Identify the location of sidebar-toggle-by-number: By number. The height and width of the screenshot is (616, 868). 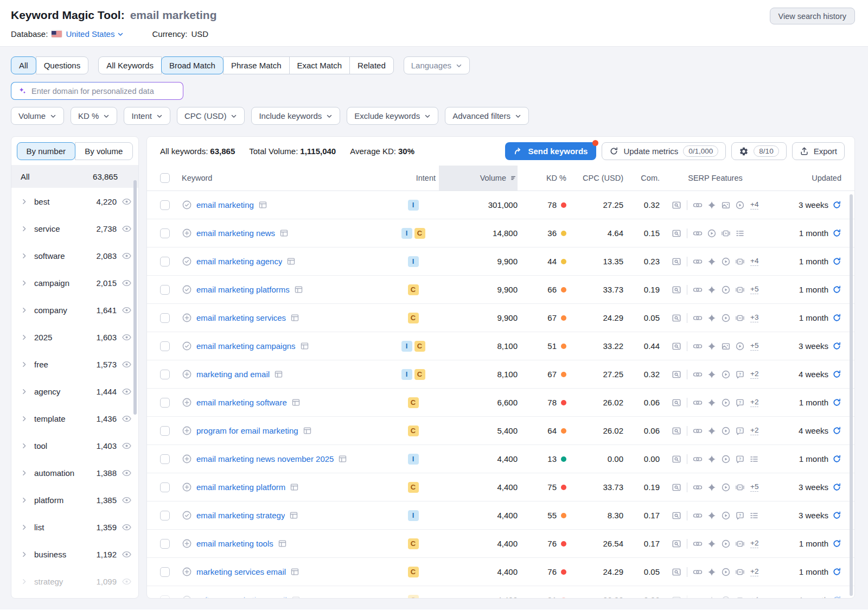
(46, 151).